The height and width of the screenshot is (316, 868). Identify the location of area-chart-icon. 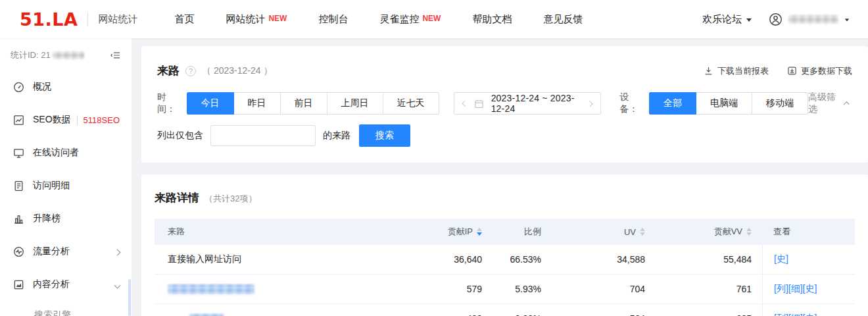
(18, 284).